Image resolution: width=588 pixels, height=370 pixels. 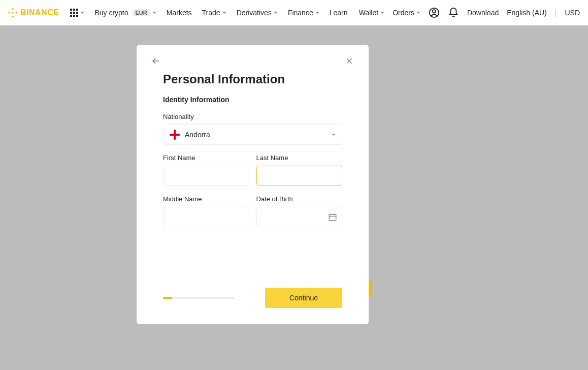 What do you see at coordinates (349, 61) in the screenshot?
I see `close-button` at bounding box center [349, 61].